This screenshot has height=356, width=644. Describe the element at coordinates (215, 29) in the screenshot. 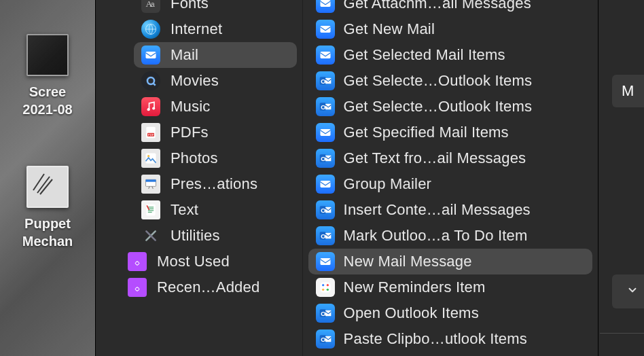

I see `category-internet: Internet` at that location.